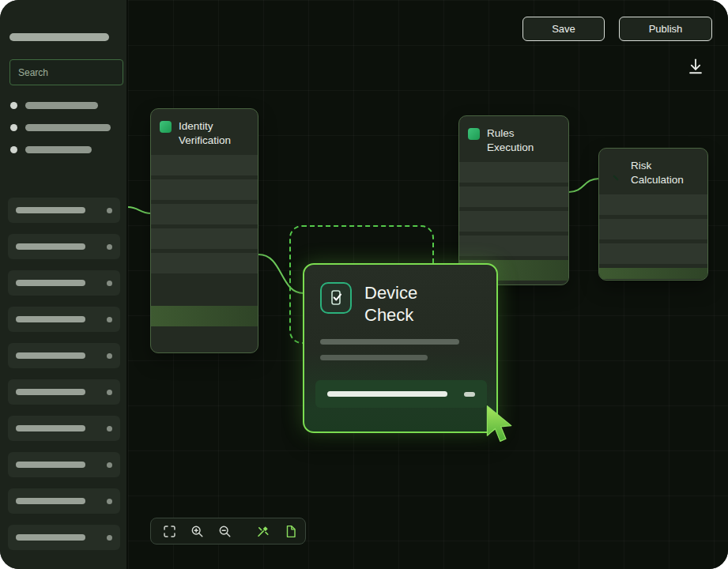 This screenshot has width=728, height=569. Describe the element at coordinates (60, 128) in the screenshot. I see `sidebar-section-list` at that location.